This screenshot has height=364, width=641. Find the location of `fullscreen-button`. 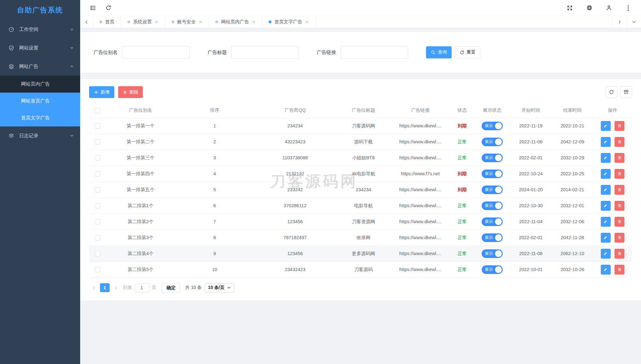

fullscreen-button is located at coordinates (570, 8).